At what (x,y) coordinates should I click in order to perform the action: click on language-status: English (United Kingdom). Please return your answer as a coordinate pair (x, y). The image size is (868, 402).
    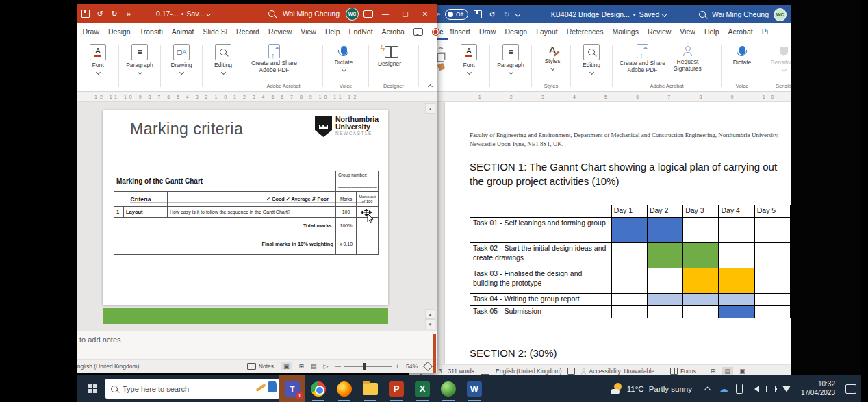
    Looking at the image, I should click on (528, 371).